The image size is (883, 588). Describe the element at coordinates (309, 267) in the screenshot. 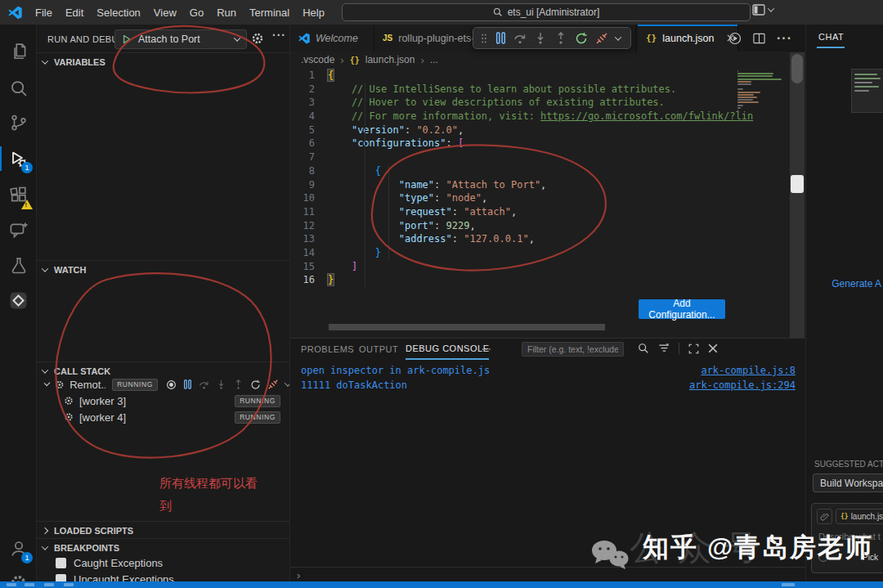

I see `line-number: 15` at that location.